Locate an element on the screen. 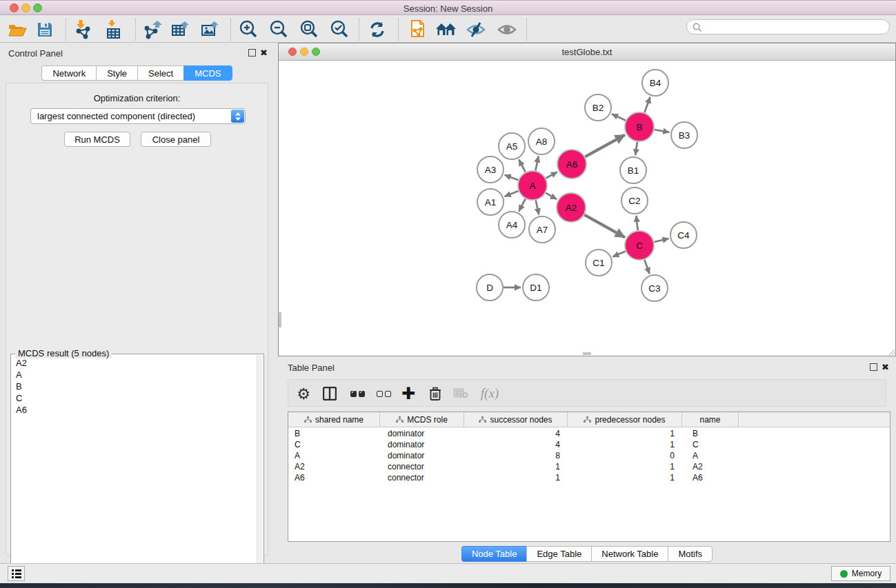 This screenshot has height=588, width=896. dropdown-stepper-icon is located at coordinates (237, 116).